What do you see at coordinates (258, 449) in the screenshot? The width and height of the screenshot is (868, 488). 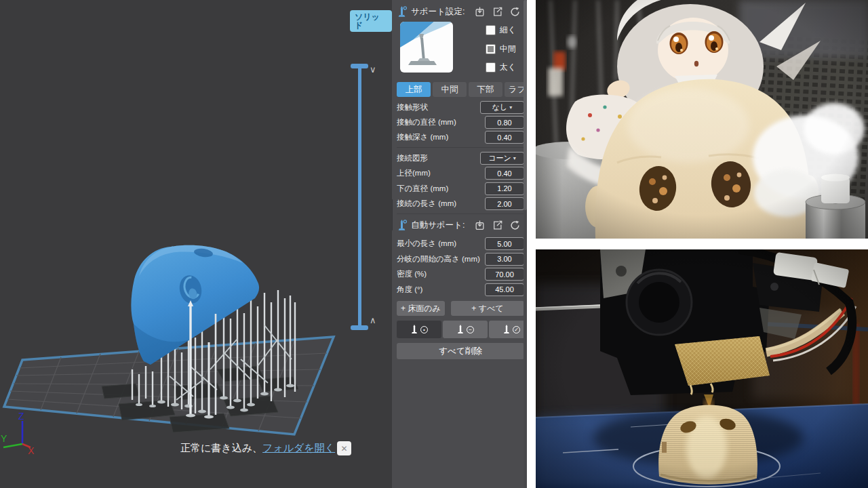 I see `status-toast: 正常に書き込み、フォルダを開く` at bounding box center [258, 449].